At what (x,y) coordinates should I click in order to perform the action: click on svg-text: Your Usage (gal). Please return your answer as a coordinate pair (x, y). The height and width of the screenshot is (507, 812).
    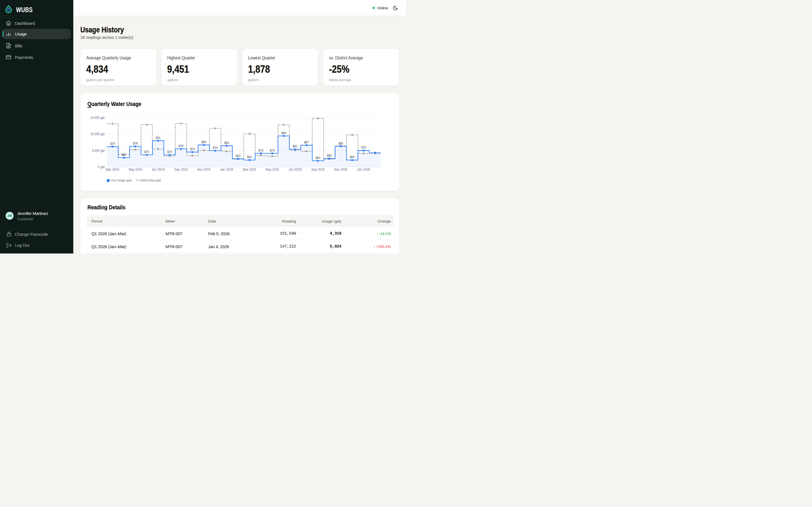
    Looking at the image, I should click on (121, 180).